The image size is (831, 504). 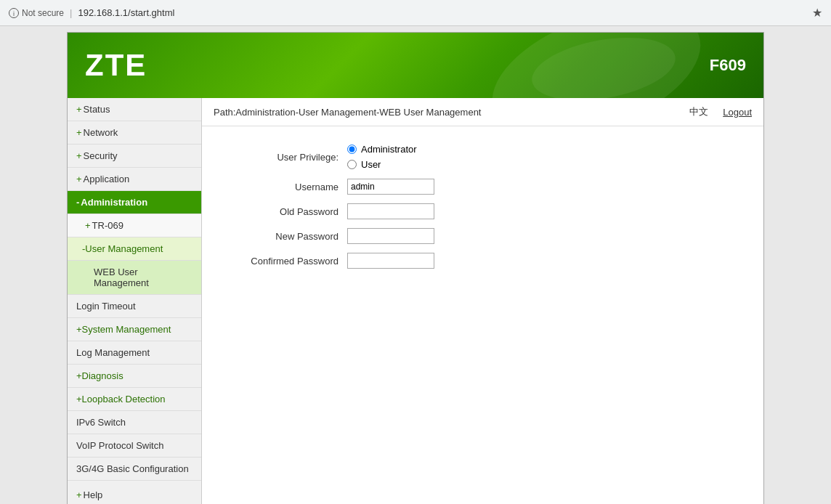 I want to click on device-model: F609, so click(x=728, y=65).